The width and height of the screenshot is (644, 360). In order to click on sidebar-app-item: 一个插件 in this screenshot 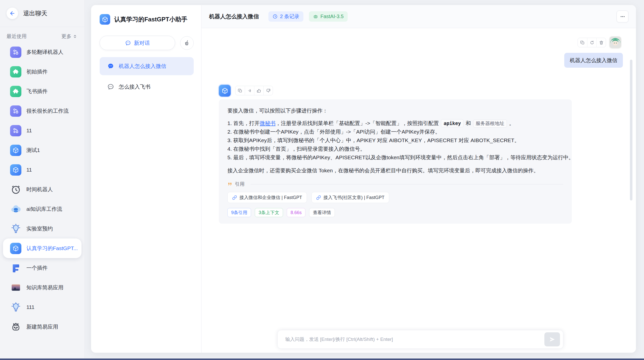, I will do `click(42, 268)`.